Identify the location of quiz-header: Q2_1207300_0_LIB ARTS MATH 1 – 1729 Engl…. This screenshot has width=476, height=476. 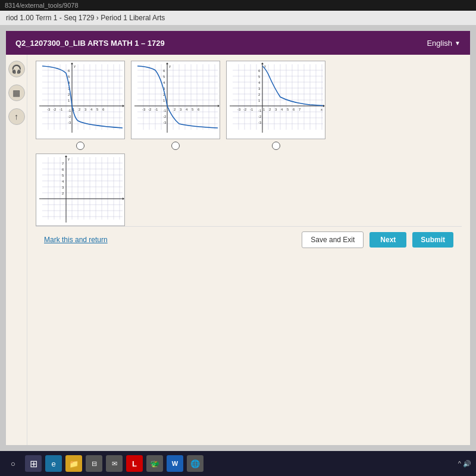
(238, 43).